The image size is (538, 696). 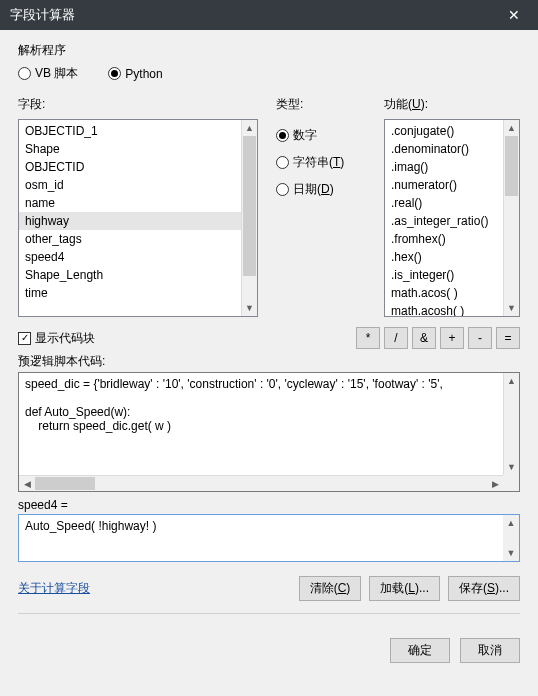 I want to click on op-multiply-button: *, so click(x=368, y=338).